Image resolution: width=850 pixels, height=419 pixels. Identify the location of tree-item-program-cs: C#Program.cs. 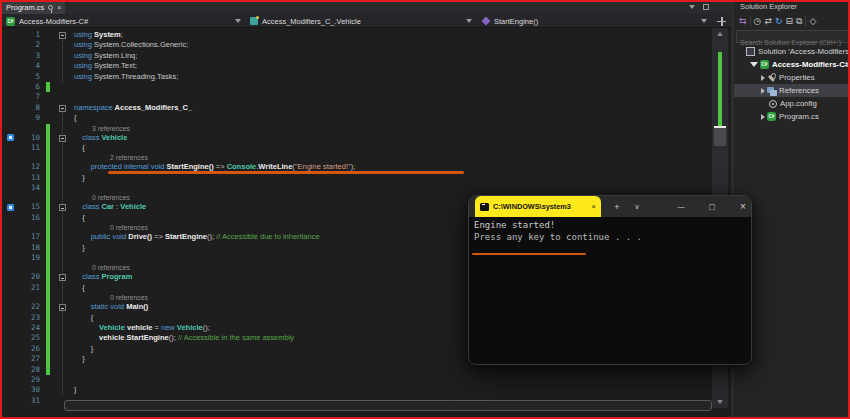
(792, 116).